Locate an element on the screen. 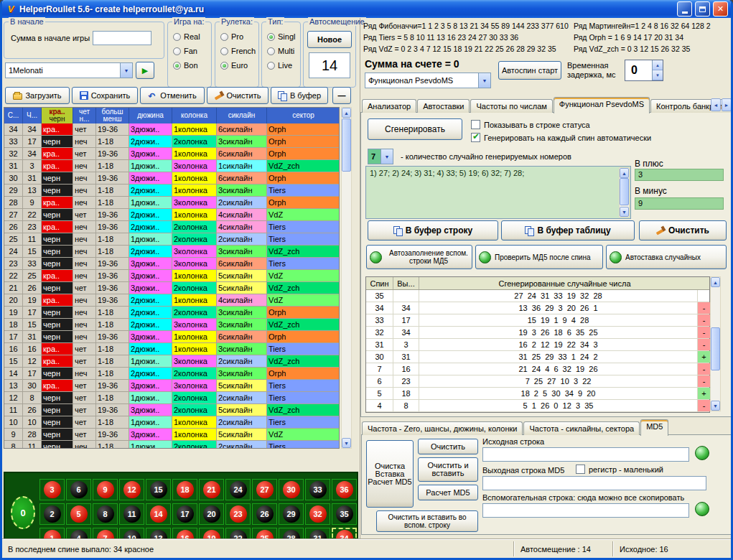 This screenshot has width=733, height=560. md5-clear-paste-button: Очистить и вставить is located at coordinates (448, 470).